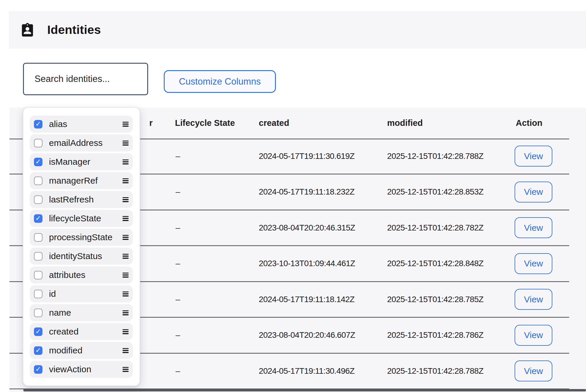 The image size is (586, 392). I want to click on column-menu-item: ✓ attributes, so click(81, 275).